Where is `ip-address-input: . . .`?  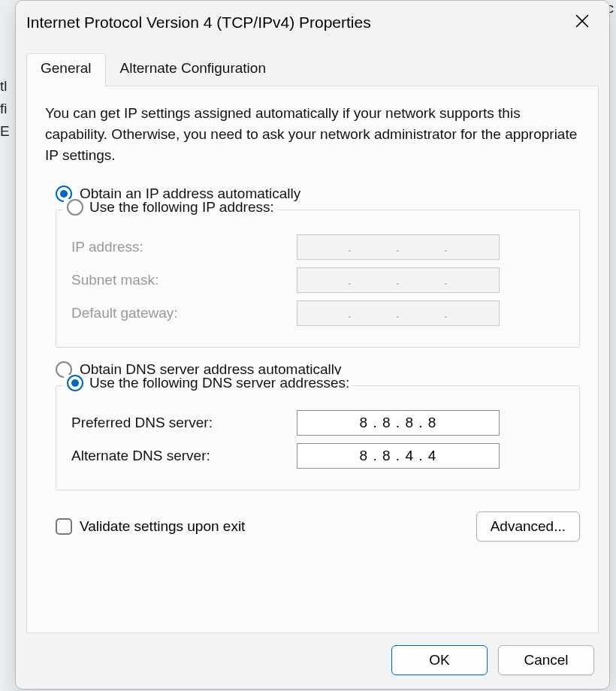
ip-address-input: . . . is located at coordinates (398, 247).